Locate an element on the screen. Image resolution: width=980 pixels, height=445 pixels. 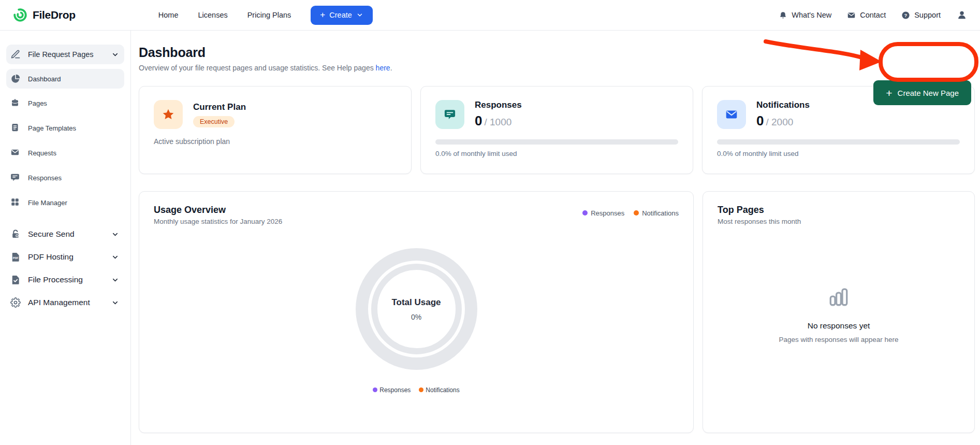
svg-text: PDF is located at coordinates (16, 258).